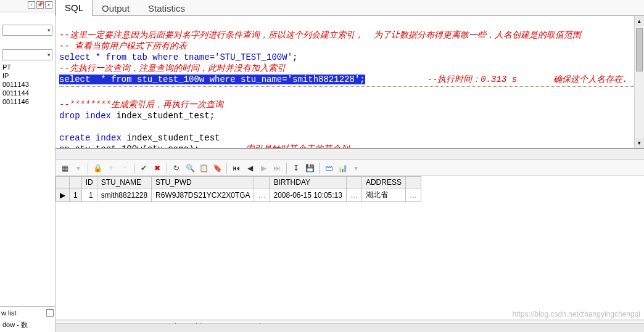 The height and width of the screenshot is (332, 644). Describe the element at coordinates (141, 105) in the screenshot. I see `sql-comment: --********生成索引后，再执行一次查询` at that location.